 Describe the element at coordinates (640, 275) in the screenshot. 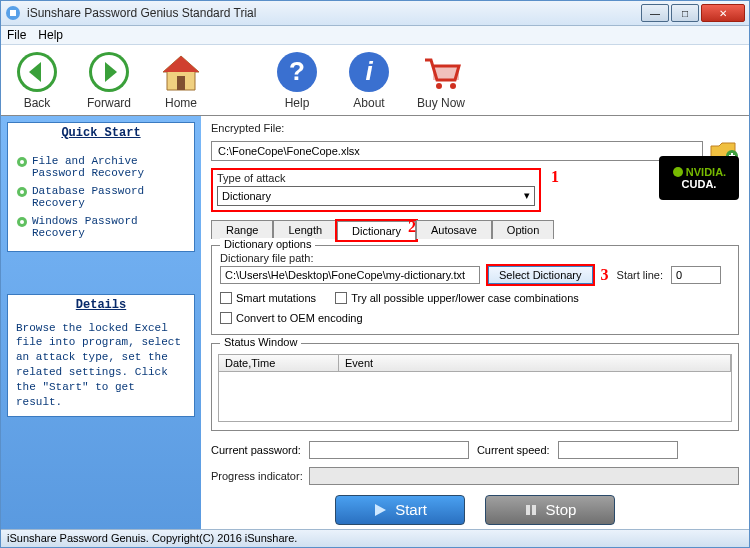

I see `startline-label: Start line:` at that location.